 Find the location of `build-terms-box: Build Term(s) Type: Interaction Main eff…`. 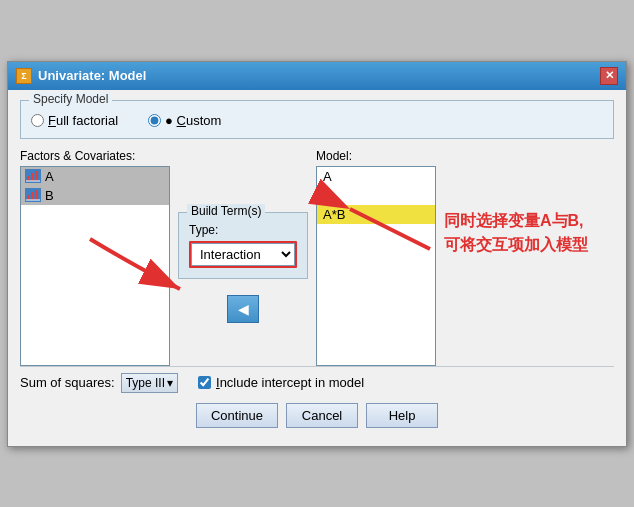

build-terms-box: Build Term(s) Type: Interaction Main eff… is located at coordinates (243, 246).